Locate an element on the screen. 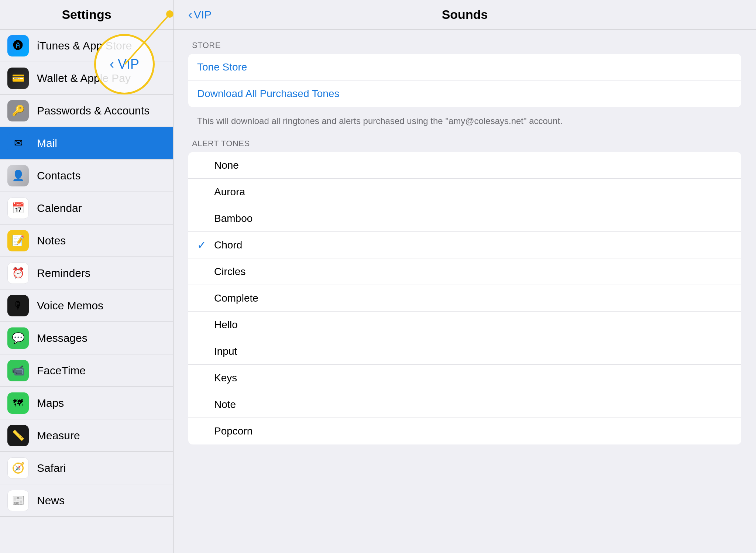  sidebar-item-contacts: 👤Contacts is located at coordinates (86, 176).